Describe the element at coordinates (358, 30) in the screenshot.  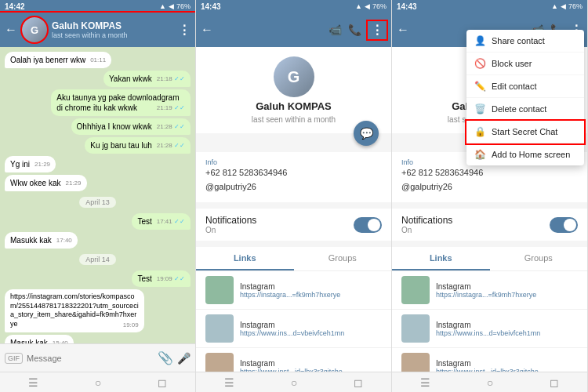
I see `header-icons-2: 📹 📞 ⋮` at that location.